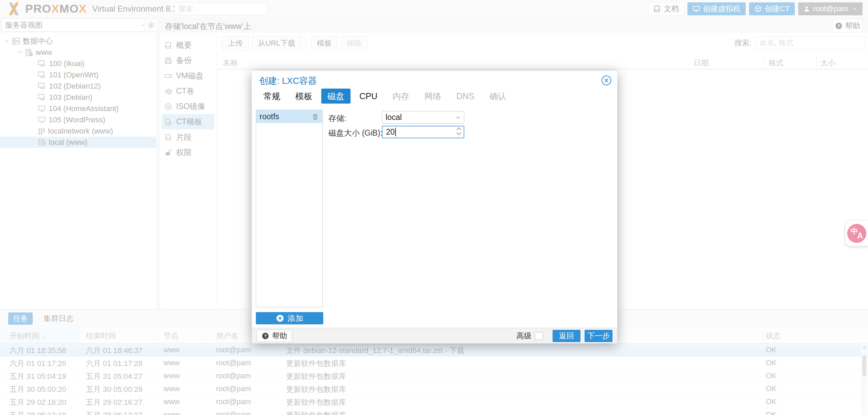 The image size is (868, 415). I want to click on dialog-tab-DNS: DNS, so click(465, 96).